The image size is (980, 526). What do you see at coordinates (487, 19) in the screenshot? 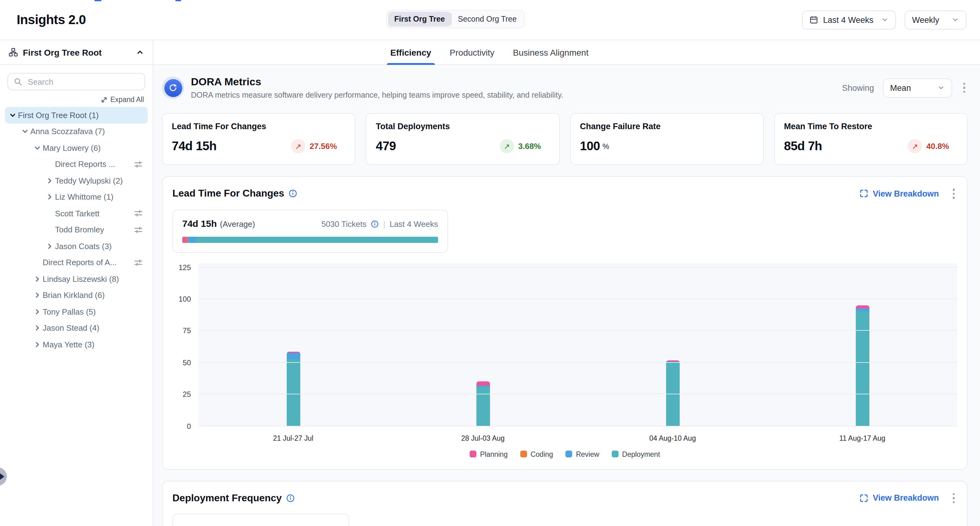
I see `org-tab-second: Second Org Tree` at bounding box center [487, 19].